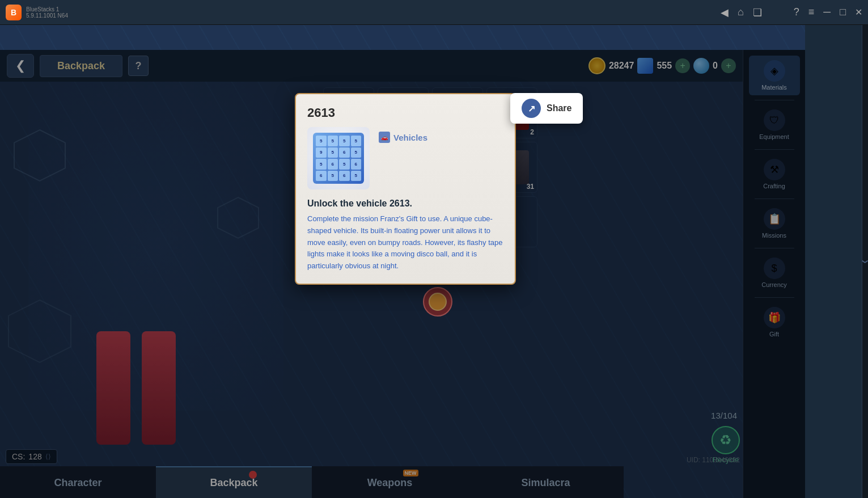 The width and height of the screenshot is (868, 498). I want to click on app-name: BlueStacks 1 5.9.11.1001 N64, so click(47, 12).